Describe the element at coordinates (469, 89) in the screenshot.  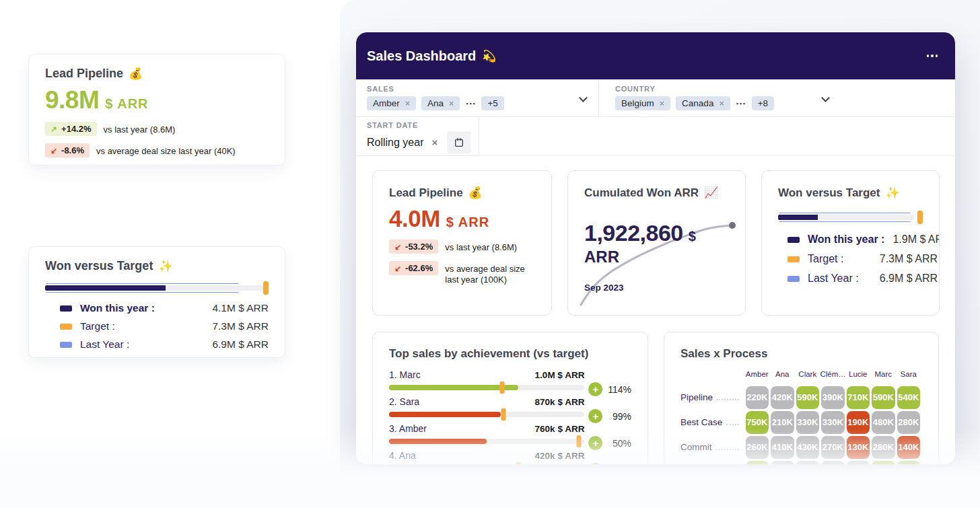
I see `sales-filter-label: SALES` at that location.